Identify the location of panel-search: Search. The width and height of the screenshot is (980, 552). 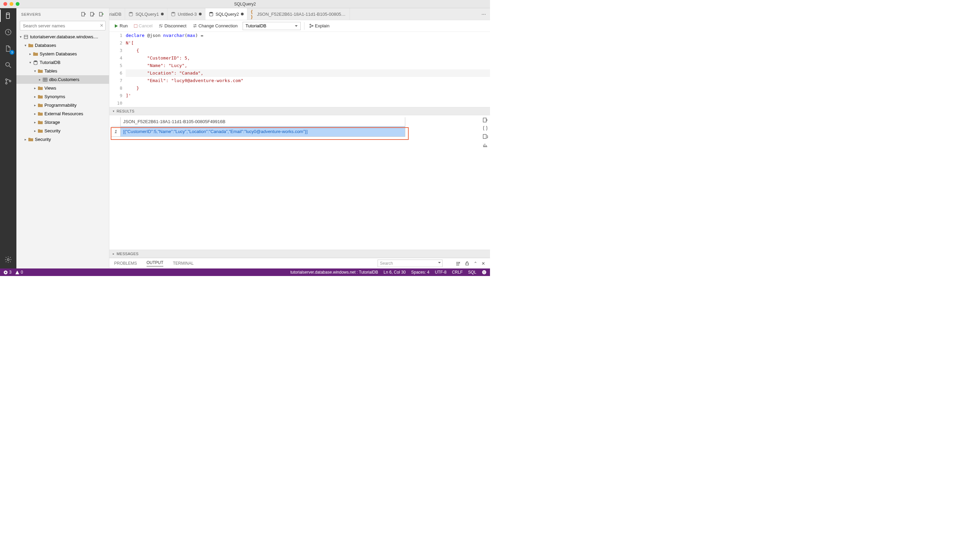
(410, 263).